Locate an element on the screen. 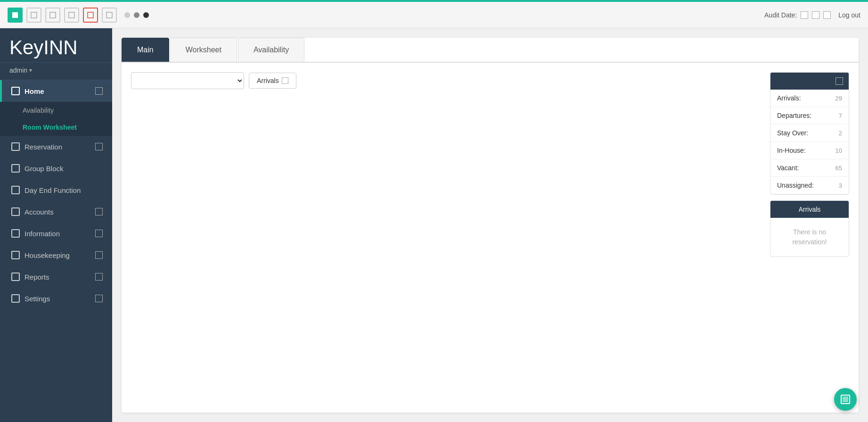  sidebar-item-day-end-function: Day End Function is located at coordinates (56, 190).